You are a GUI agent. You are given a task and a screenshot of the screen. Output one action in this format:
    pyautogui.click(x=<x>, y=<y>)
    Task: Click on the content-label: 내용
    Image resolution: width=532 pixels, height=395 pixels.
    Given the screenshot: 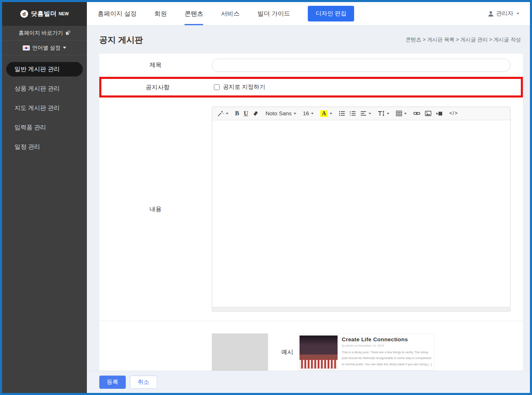 What is the action you would take?
    pyautogui.click(x=156, y=209)
    